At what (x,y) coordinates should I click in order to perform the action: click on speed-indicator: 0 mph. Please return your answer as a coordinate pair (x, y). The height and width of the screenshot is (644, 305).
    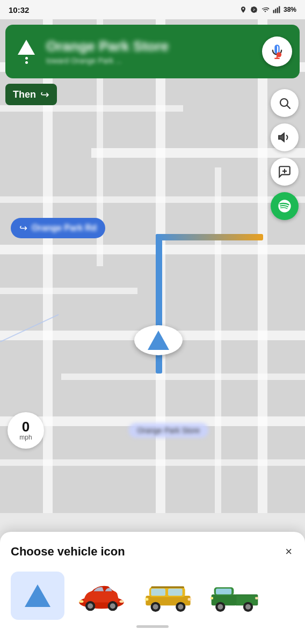
    Looking at the image, I should click on (26, 430).